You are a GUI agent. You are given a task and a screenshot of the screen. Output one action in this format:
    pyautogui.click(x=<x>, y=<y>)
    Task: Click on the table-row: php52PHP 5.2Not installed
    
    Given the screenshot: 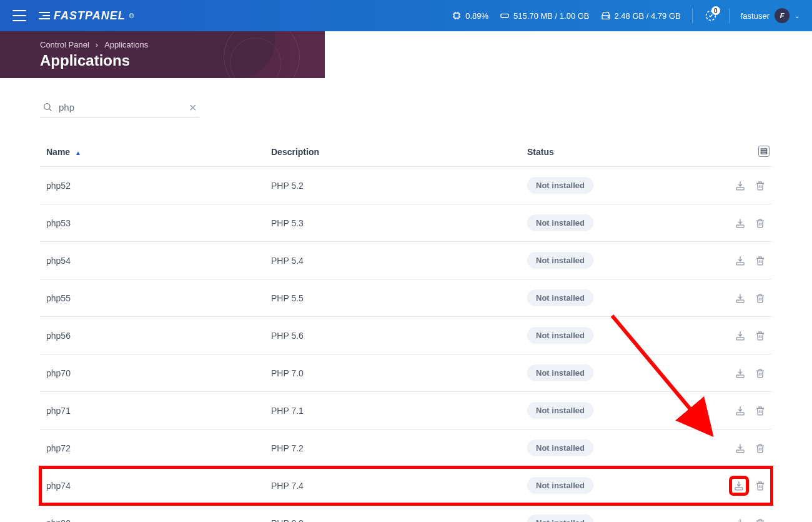 What is the action you would take?
    pyautogui.click(x=406, y=186)
    